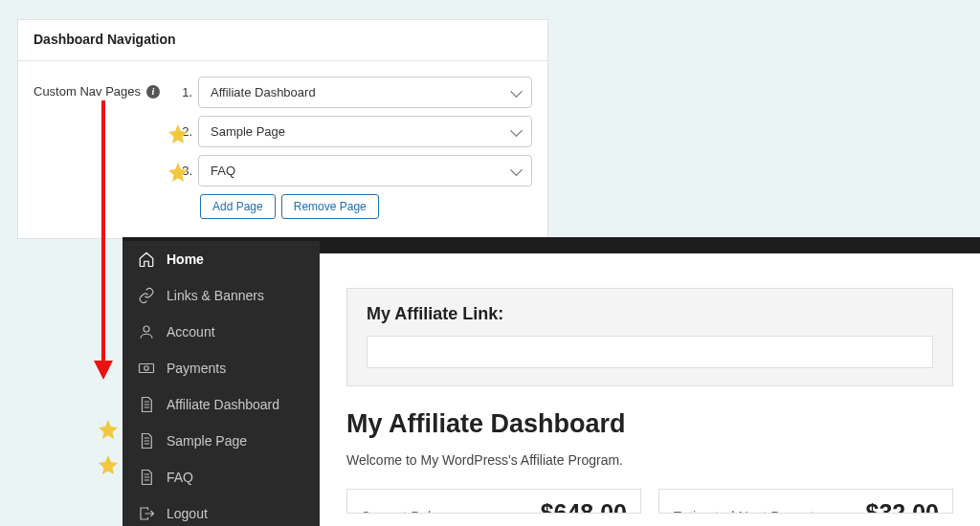 This screenshot has width=980, height=526. Describe the element at coordinates (191, 332) in the screenshot. I see `sidebar-item-label: Account` at that location.